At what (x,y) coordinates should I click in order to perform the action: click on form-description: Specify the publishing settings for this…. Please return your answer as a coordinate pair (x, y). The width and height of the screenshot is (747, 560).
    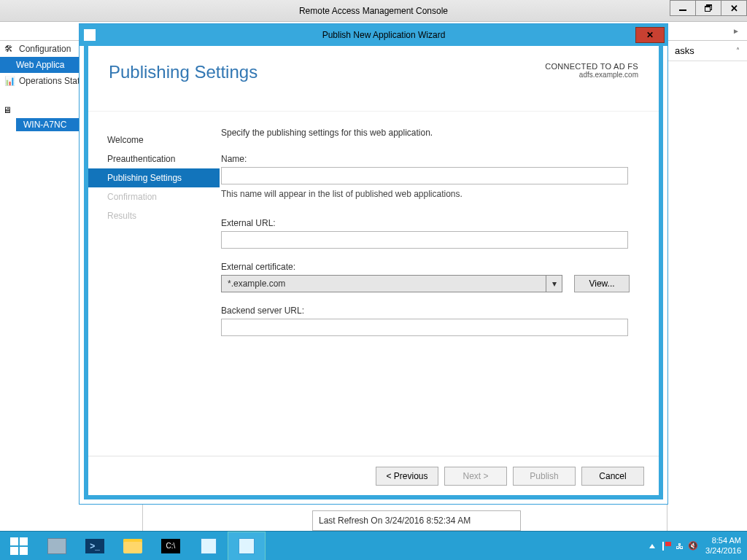
    Looking at the image, I should click on (431, 133).